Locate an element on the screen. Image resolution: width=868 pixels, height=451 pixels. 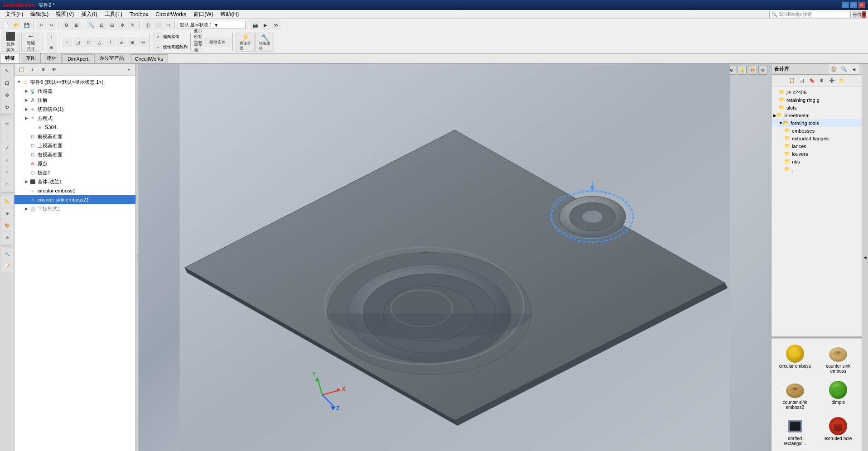
tool-search: 🔍 is located at coordinates (7, 254).